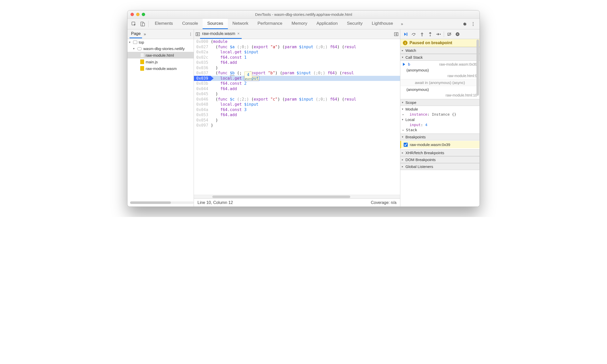  Describe the element at coordinates (240, 24) in the screenshot. I see `tab-network: Network` at that location.